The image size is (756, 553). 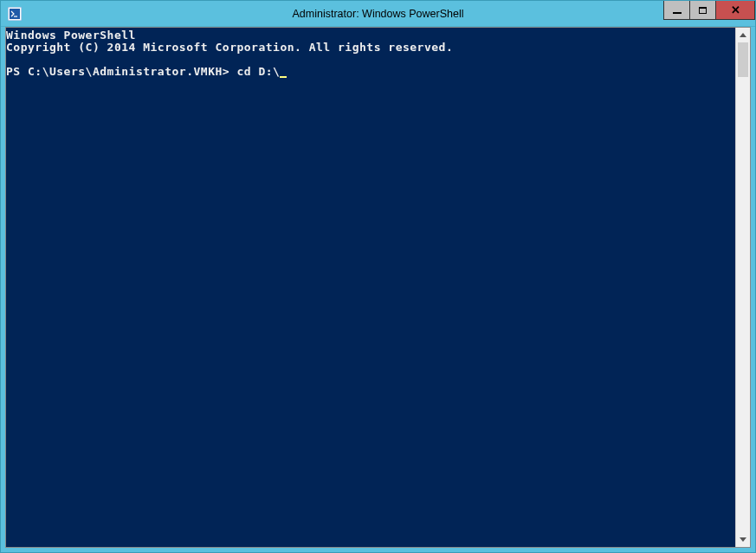 What do you see at coordinates (743, 287) in the screenshot?
I see `scrollbar-track` at bounding box center [743, 287].